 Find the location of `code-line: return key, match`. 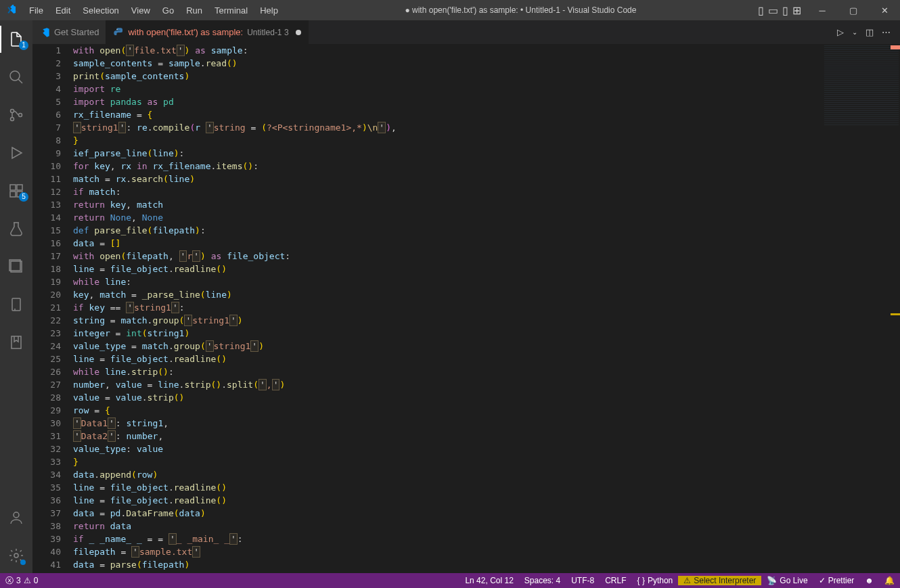

code-line: return key, match is located at coordinates (446, 204).